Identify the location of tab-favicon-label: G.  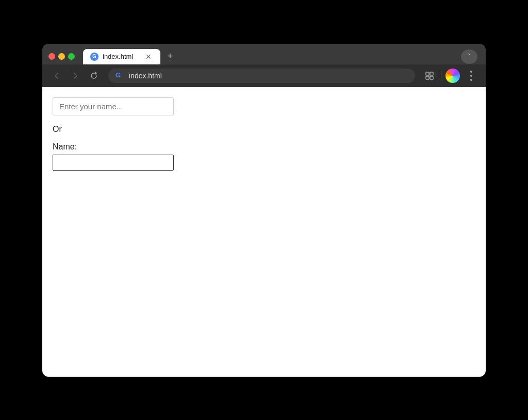
(94, 57).